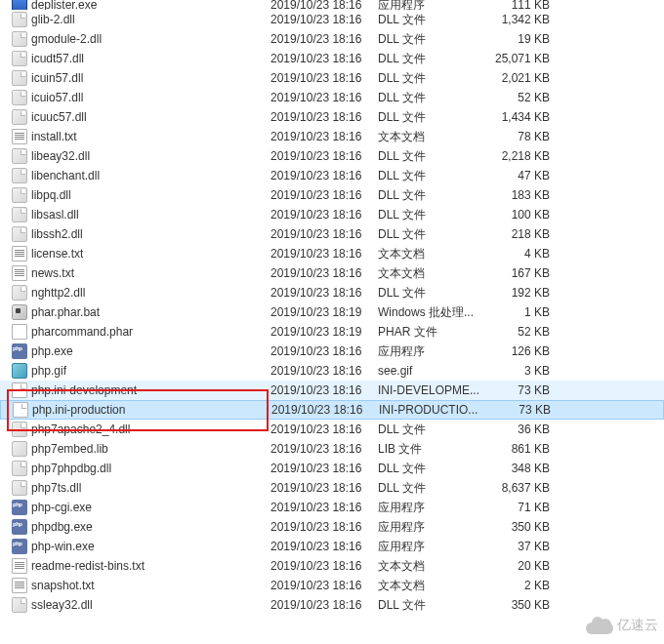  I want to click on file-name-cell: license.txt, so click(137, 254).